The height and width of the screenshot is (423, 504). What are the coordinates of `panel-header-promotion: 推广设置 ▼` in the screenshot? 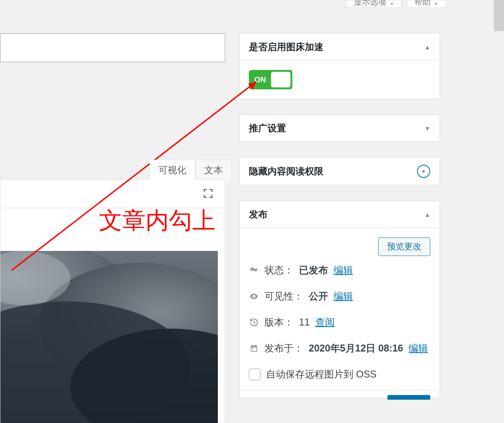 It's located at (339, 128).